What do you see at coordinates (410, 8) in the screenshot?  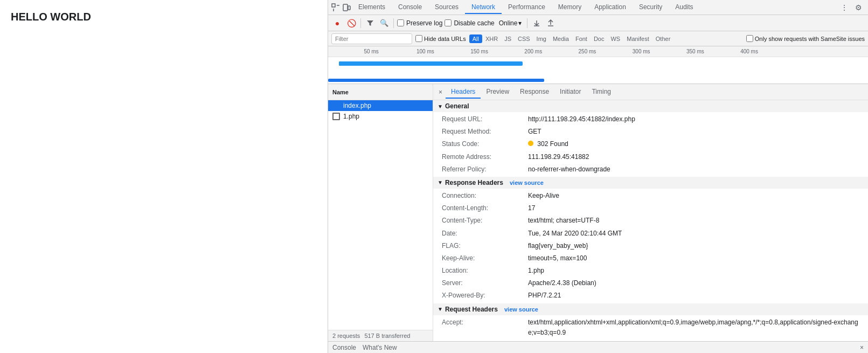 I see `tab-console: Console` at bounding box center [410, 8].